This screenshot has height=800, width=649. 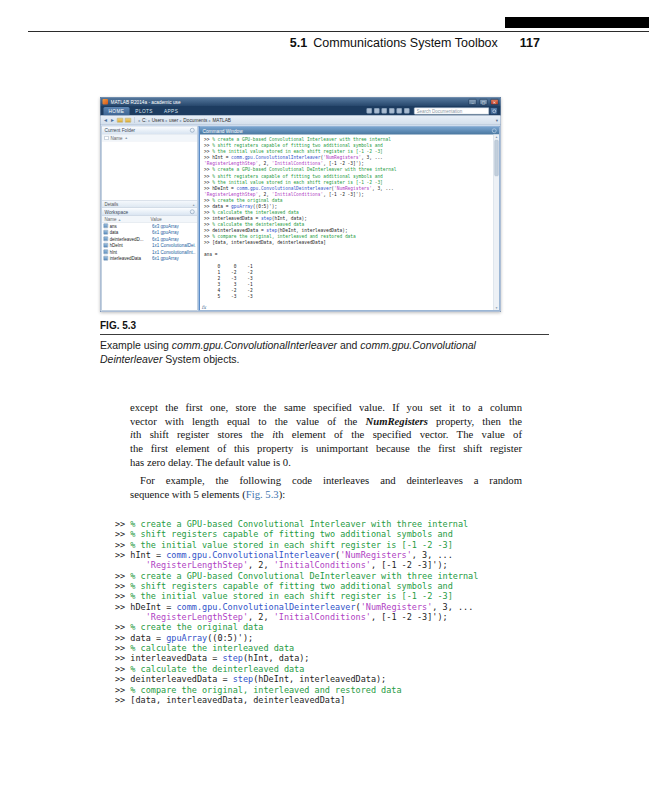 I want to click on variable-name: interleavedData, so click(x=130, y=258).